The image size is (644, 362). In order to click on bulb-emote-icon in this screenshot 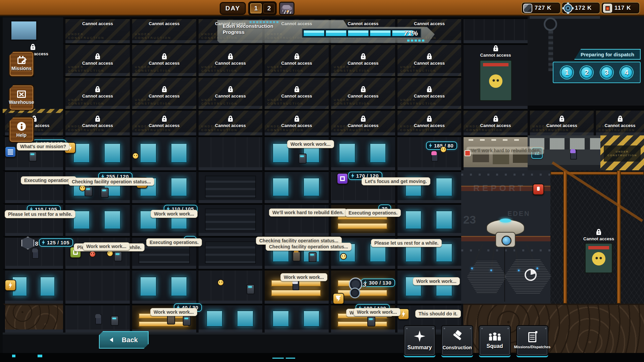, I will do `click(343, 256)`.